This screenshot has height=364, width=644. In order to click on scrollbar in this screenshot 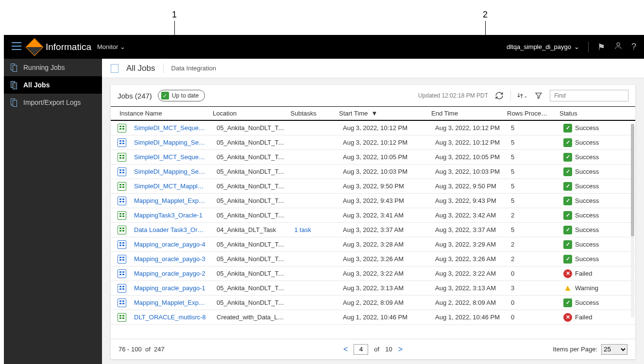, I will do `click(632, 220)`.